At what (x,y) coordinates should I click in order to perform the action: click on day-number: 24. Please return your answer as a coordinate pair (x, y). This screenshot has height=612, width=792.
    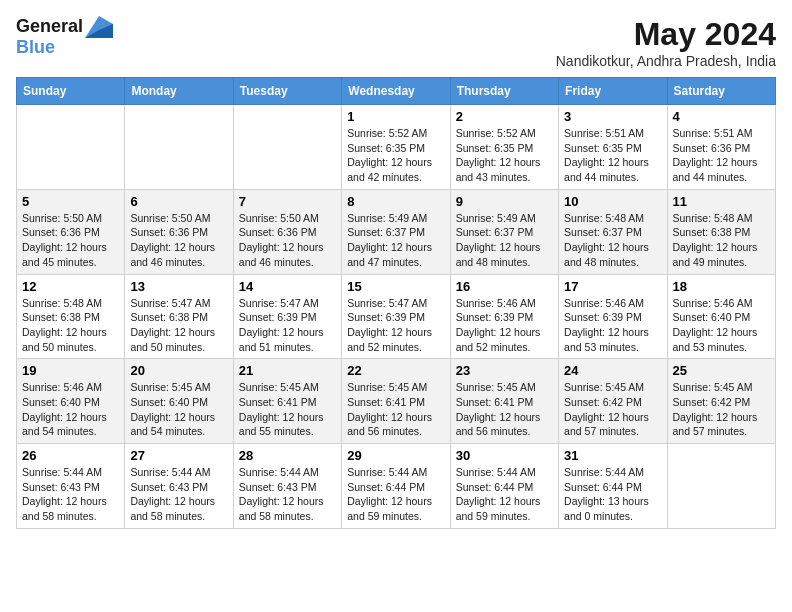
    Looking at the image, I should click on (612, 370).